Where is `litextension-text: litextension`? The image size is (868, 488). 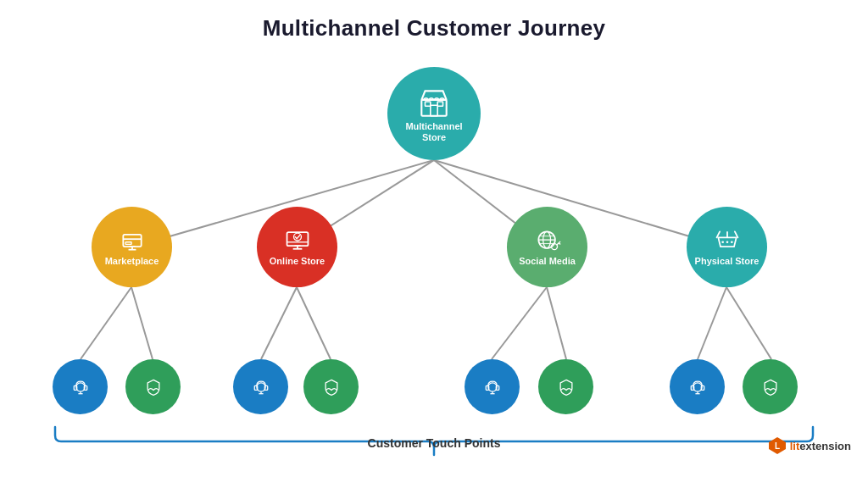
litextension-text: litextension is located at coordinates (821, 446).